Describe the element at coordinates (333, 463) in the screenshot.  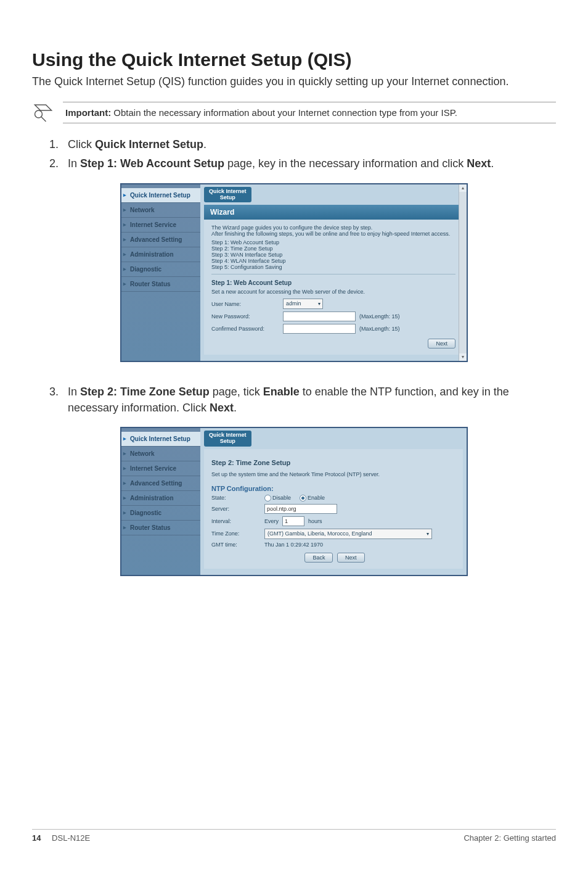
I see `step2-heading: Step 2: Time Zone Setup` at that location.